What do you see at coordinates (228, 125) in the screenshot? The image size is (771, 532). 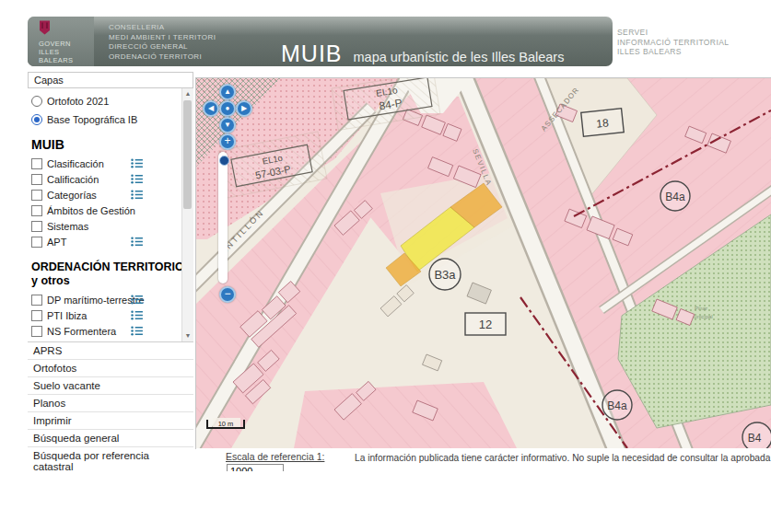 I see `pan-down-button: ▼` at bounding box center [228, 125].